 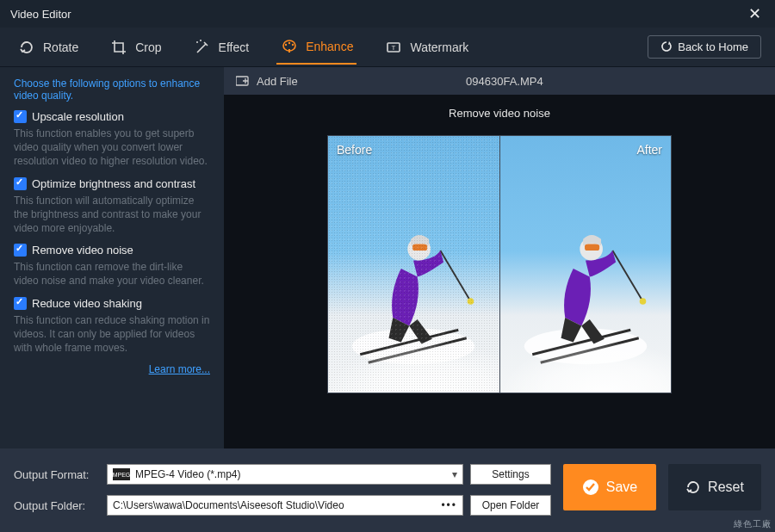 What do you see at coordinates (499, 114) in the screenshot?
I see `preview-title: Remove video noise` at bounding box center [499, 114].